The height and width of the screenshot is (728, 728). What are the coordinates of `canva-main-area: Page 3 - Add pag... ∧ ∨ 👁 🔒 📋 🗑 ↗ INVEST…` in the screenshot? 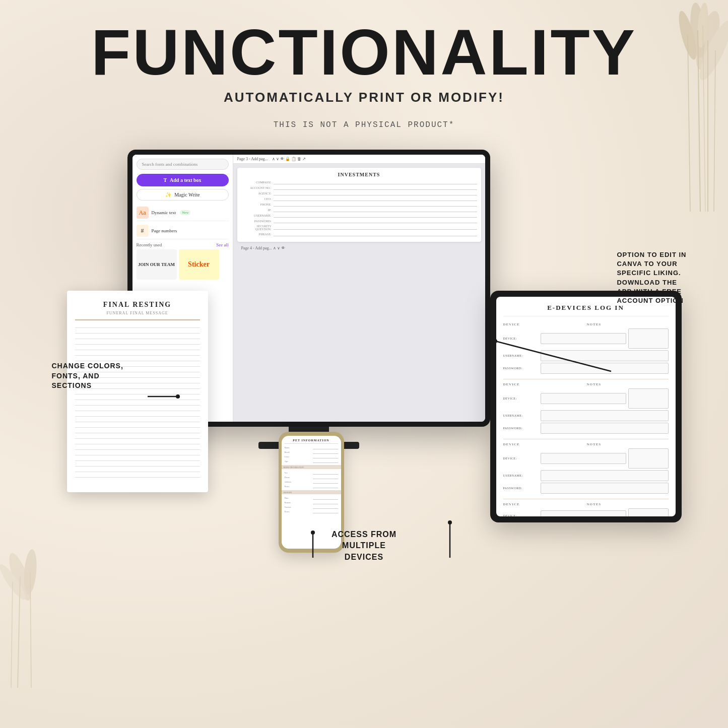 It's located at (359, 288).